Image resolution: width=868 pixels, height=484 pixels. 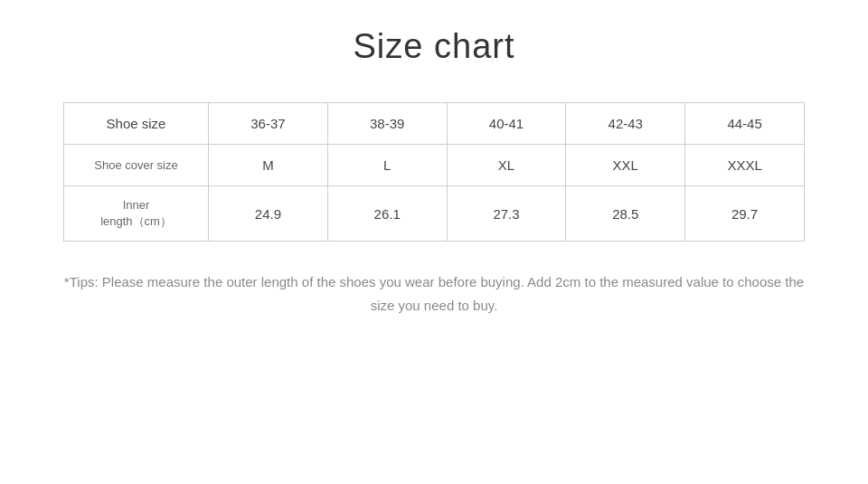 I want to click on cell-inner-length-29.7: 29.7, so click(x=745, y=214).